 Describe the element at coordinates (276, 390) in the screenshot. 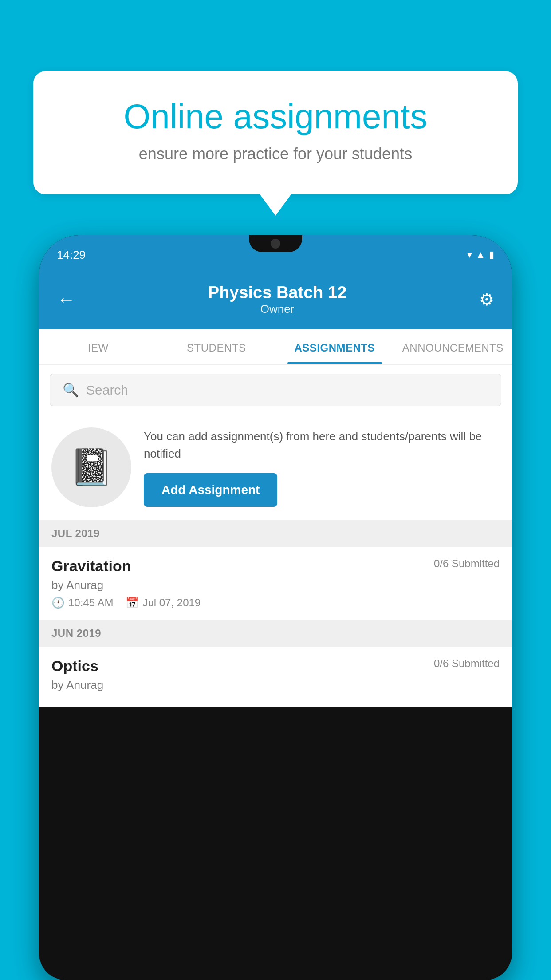

I see `search-container: 🔍 Search` at that location.